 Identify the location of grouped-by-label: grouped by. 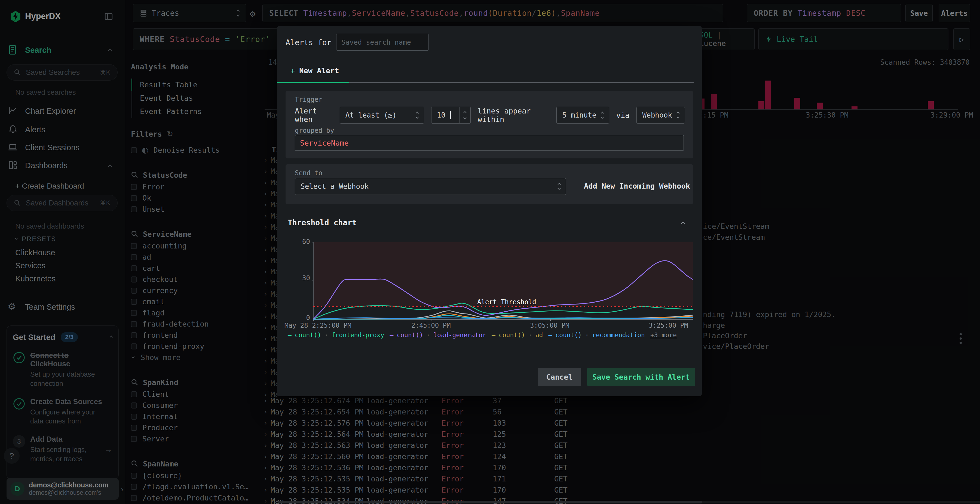
(315, 130).